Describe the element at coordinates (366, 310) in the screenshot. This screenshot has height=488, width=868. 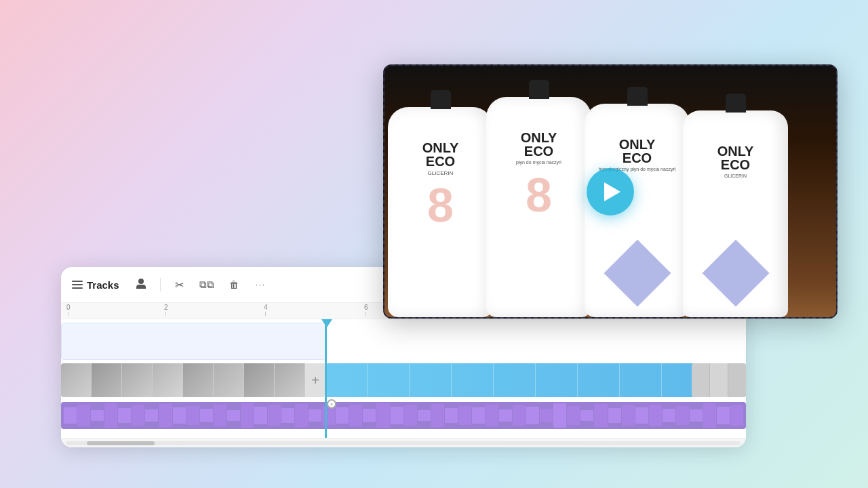
I see `ruler-mark-6: 6` at that location.